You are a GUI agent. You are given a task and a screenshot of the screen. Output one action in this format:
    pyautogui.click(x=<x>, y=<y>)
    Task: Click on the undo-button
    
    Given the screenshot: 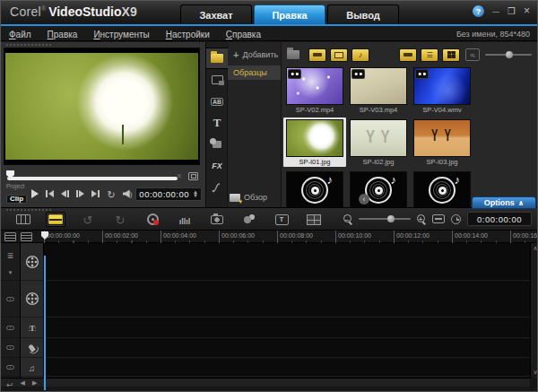 What is the action you would take?
    pyautogui.click(x=88, y=219)
    